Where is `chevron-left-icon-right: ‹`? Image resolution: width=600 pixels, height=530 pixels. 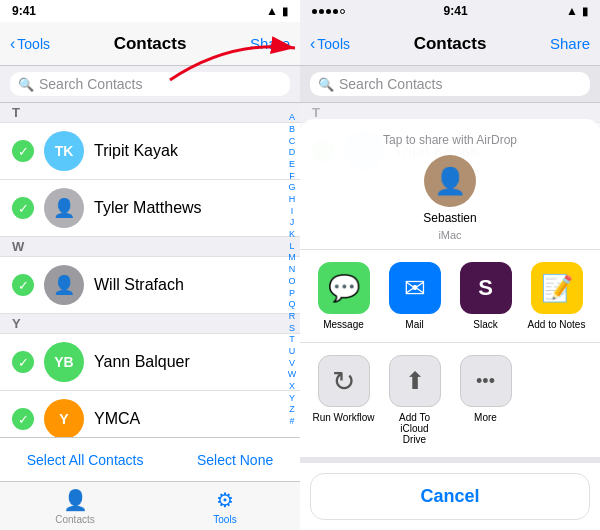
chevron-left-icon-right: ‹ is located at coordinates (312, 44).